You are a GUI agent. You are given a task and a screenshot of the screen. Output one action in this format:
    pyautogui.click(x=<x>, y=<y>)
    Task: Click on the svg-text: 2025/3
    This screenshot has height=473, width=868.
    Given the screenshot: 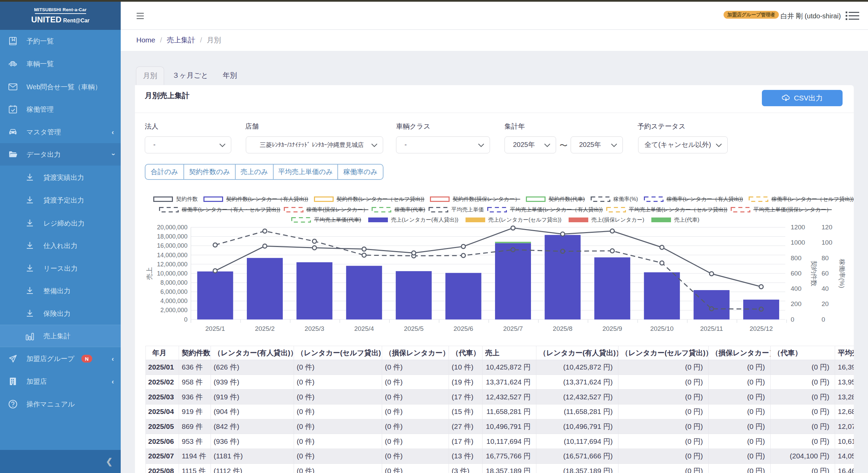 What is the action you would take?
    pyautogui.click(x=314, y=328)
    